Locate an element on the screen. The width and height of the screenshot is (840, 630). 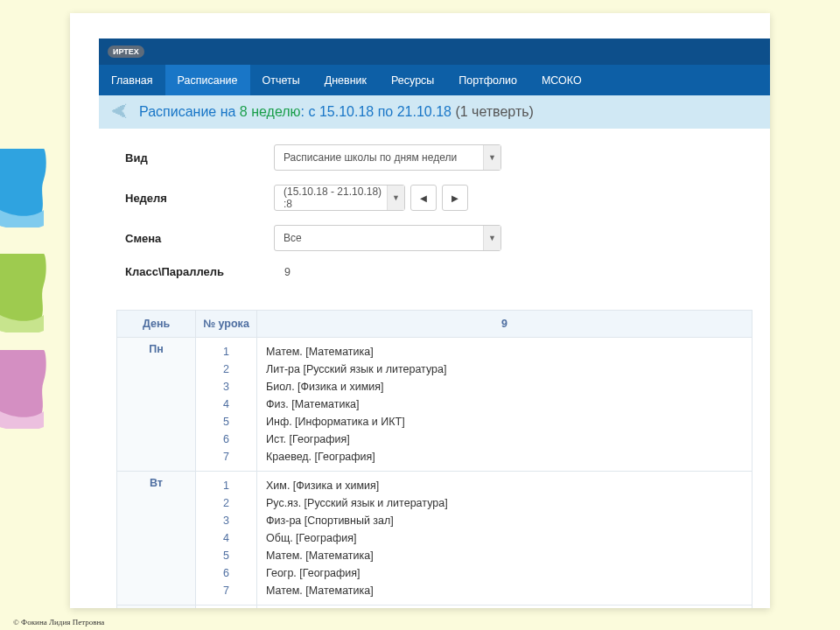
filter-class-label: Класс\Параллель is located at coordinates (200, 271).